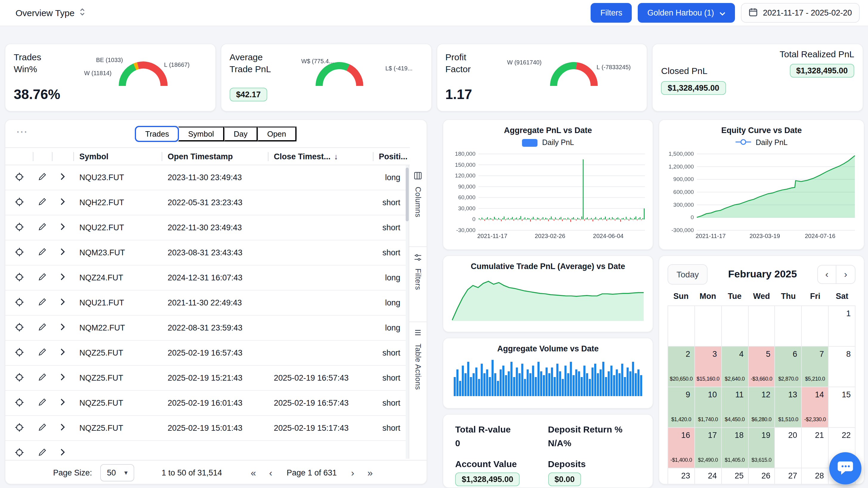 The image size is (868, 488). What do you see at coordinates (208, 428) in the screenshot?
I see `table-row: NQZ25.FUT2025-02-19 15:01:432025-02-19 1…` at bounding box center [208, 428].